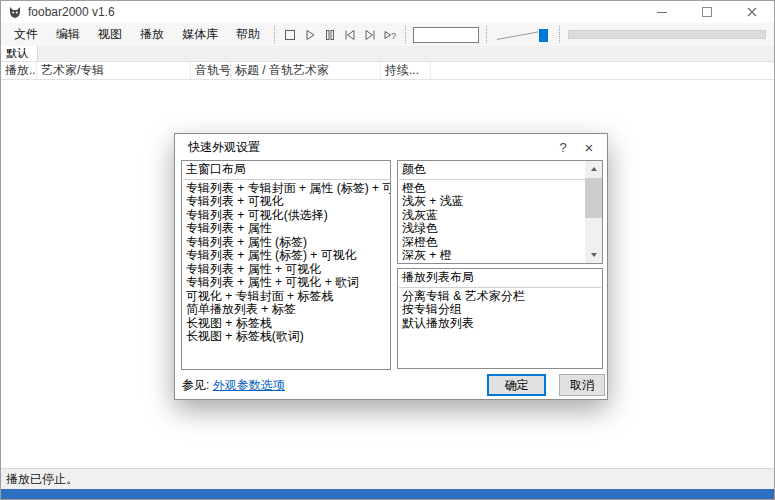  What do you see at coordinates (290, 35) in the screenshot?
I see `stop-button` at bounding box center [290, 35].